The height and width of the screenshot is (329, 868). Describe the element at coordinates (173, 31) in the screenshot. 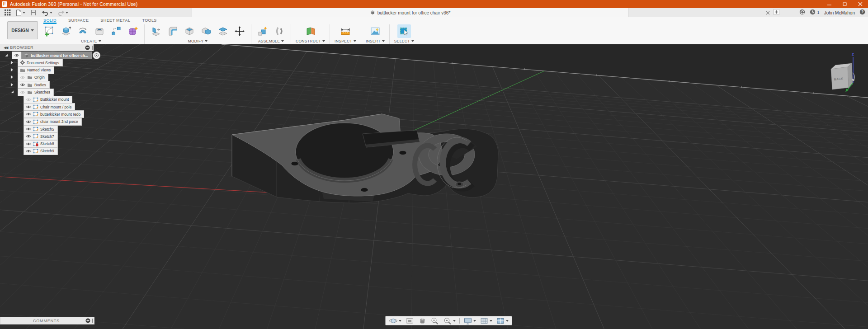

I see `tool-fillet-button` at that location.